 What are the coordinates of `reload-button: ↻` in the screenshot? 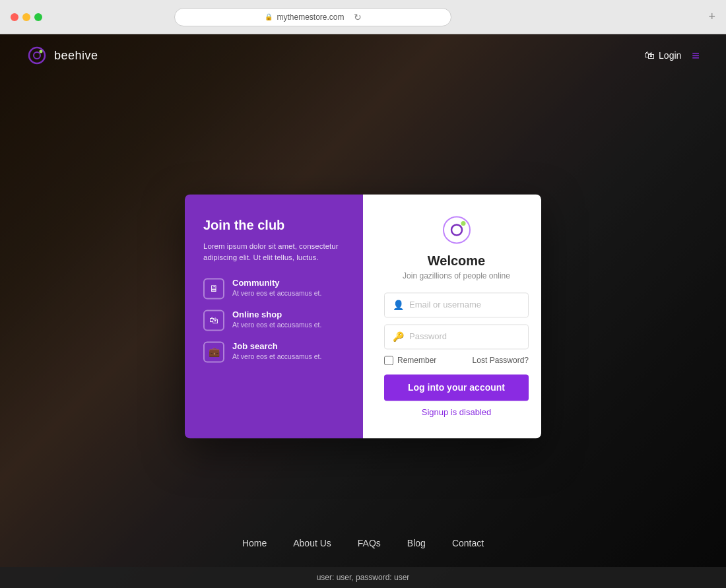 It's located at (358, 17).